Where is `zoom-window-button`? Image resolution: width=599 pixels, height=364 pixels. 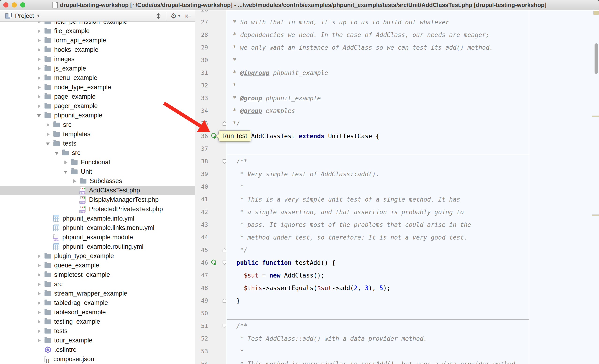
zoom-window-button is located at coordinates (23, 5).